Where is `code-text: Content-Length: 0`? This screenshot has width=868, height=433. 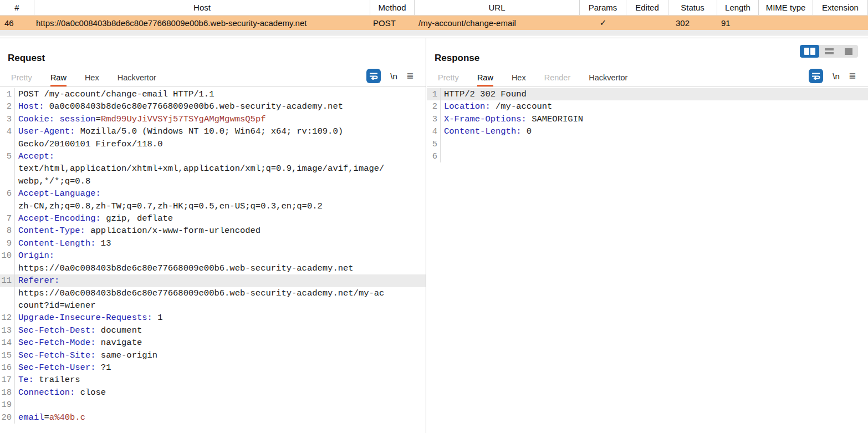 code-text: Content-Length: 0 is located at coordinates (486, 131).